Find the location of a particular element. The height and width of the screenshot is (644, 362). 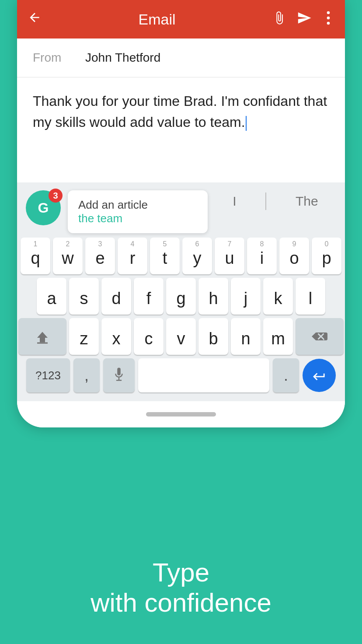

key-n: n is located at coordinates (246, 336).